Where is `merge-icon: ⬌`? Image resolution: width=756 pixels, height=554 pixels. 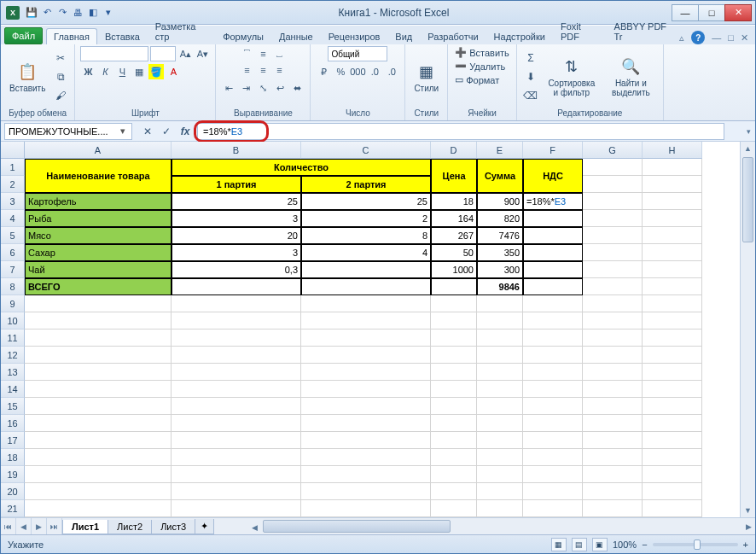
merge-icon: ⬌ is located at coordinates (297, 88).